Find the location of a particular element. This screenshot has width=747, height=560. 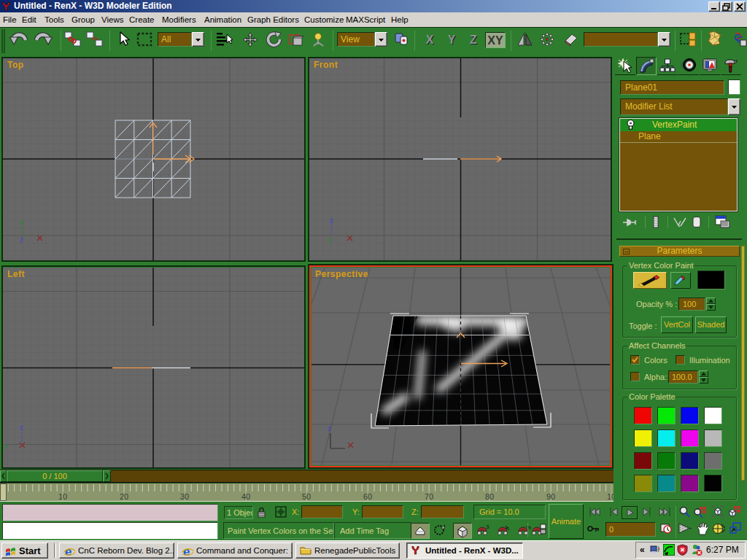

svg-text: 50 is located at coordinates (306, 497).